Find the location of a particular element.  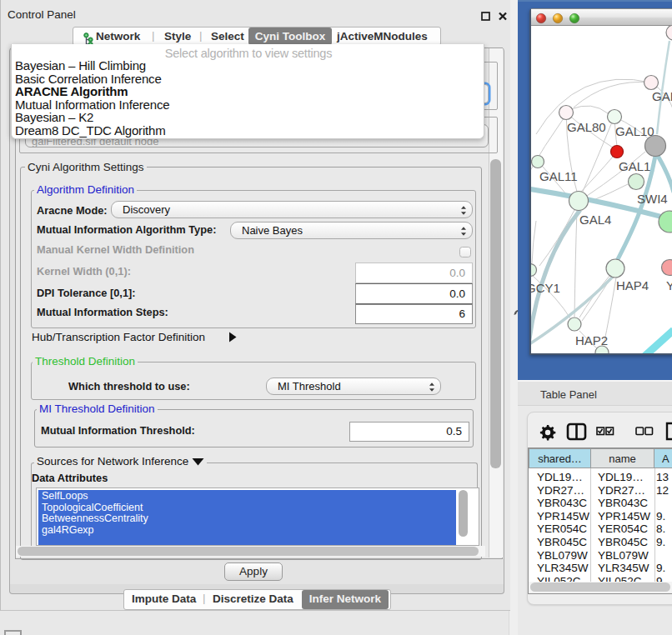

svg-text: GCY1 is located at coordinates (545, 288).